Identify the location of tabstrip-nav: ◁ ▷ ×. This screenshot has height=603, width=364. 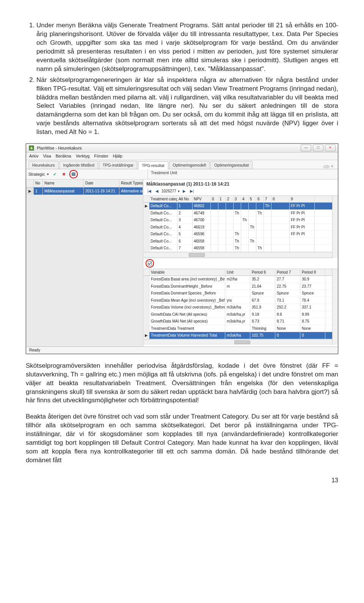
(329, 167).